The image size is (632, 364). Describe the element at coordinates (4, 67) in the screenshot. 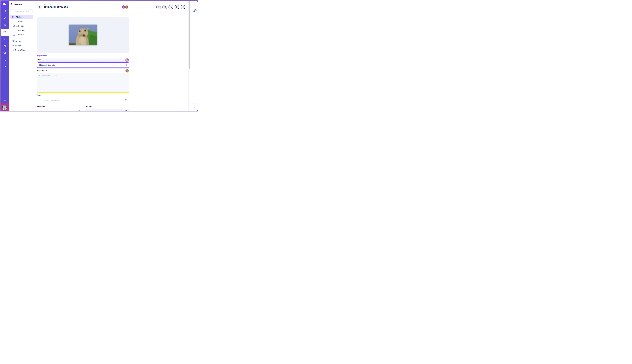

I see `people-audio-icon` at that location.